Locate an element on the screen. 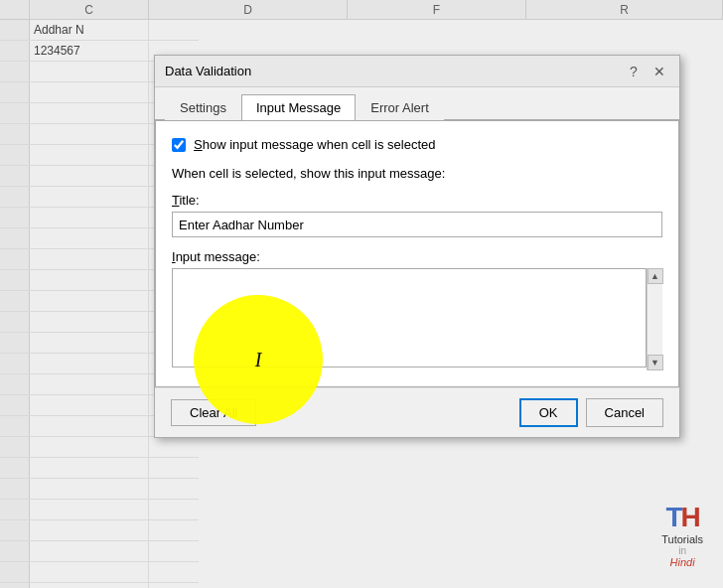  close-button: ✕ is located at coordinates (659, 72).